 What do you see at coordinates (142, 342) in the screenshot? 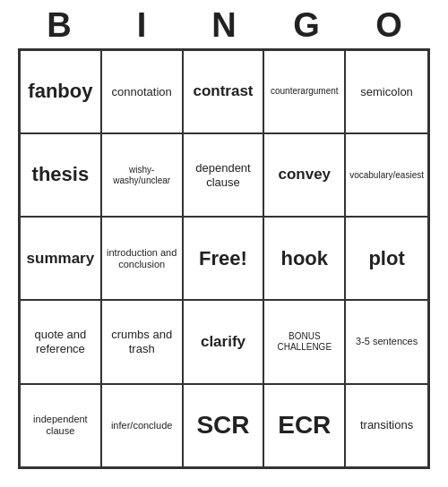
I see `cell-text-r3-c1: crumbs and trash` at bounding box center [142, 342].